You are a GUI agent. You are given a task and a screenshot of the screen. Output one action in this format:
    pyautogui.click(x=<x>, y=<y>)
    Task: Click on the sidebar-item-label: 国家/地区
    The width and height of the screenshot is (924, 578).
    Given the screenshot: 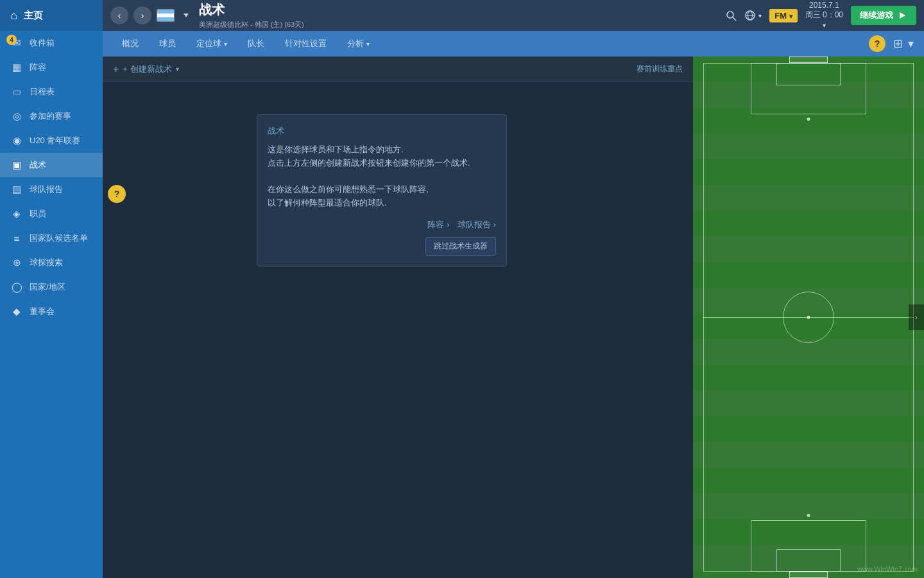 What is the action you would take?
    pyautogui.click(x=47, y=287)
    